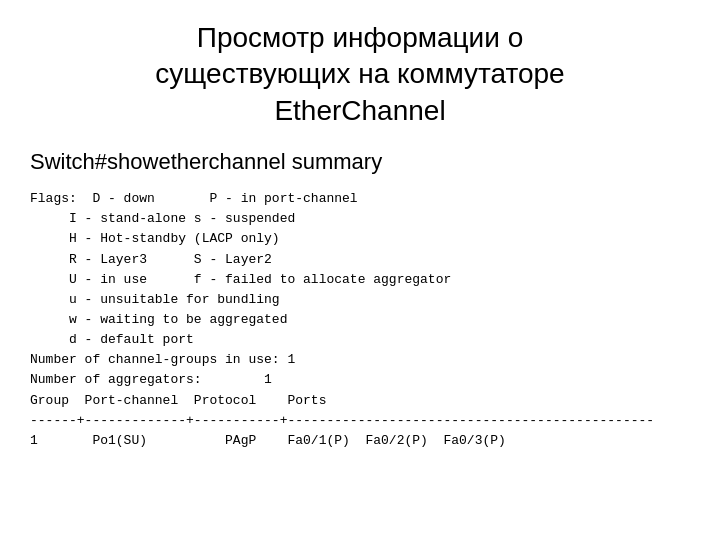 The width and height of the screenshot is (720, 540). Describe the element at coordinates (360, 360) in the screenshot. I see `stats-line-1: Number of channel-groups in use: 1` at that location.